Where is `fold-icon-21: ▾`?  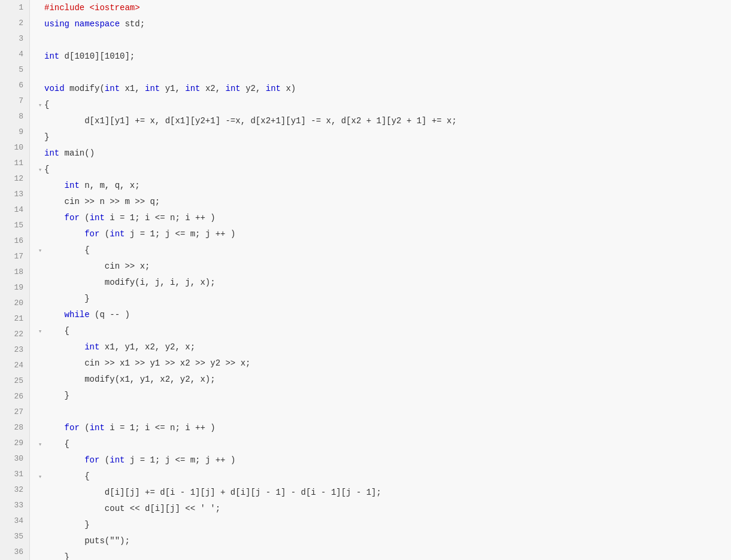
fold-icon-21: ▾ is located at coordinates (40, 331).